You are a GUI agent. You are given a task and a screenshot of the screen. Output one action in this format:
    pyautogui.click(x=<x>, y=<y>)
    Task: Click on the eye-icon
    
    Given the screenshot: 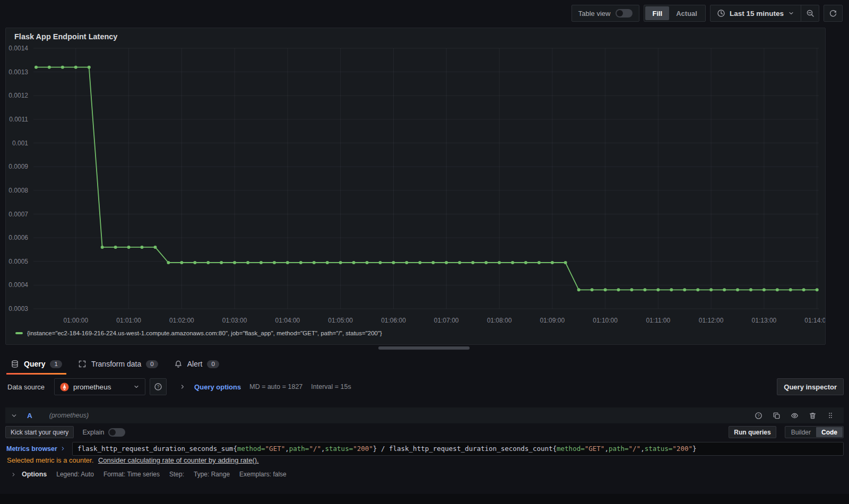 What is the action you would take?
    pyautogui.click(x=795, y=416)
    